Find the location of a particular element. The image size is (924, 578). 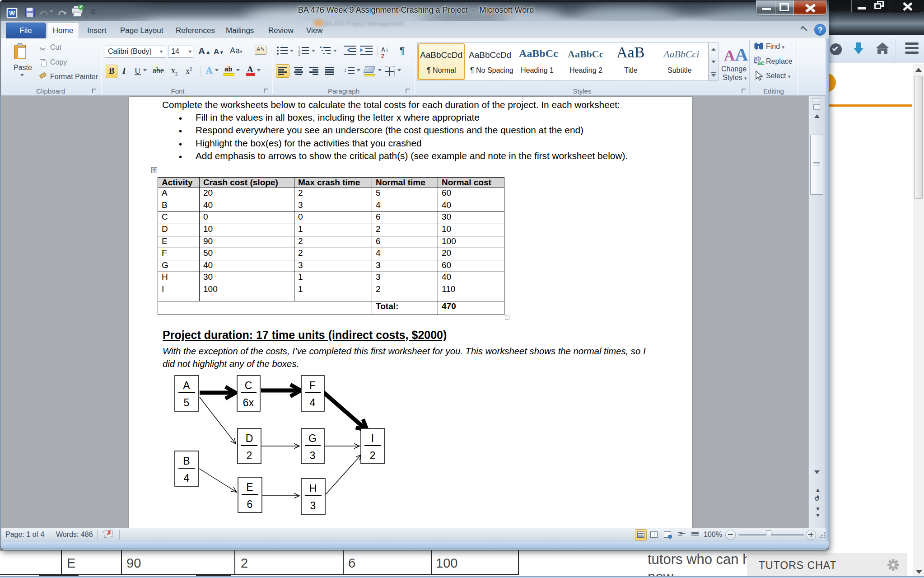

svg-text: 6x is located at coordinates (248, 403).